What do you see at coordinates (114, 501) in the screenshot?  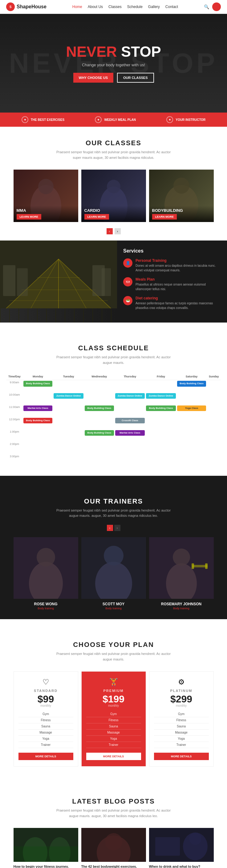 I see `trainers-title: OUR TRAINERS` at bounding box center [114, 501].